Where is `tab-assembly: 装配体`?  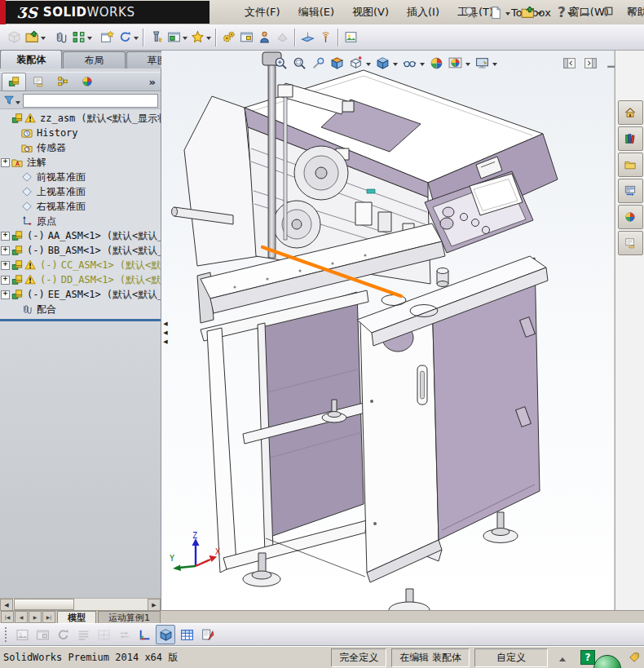
tab-assembly: 装配体 is located at coordinates (31, 59).